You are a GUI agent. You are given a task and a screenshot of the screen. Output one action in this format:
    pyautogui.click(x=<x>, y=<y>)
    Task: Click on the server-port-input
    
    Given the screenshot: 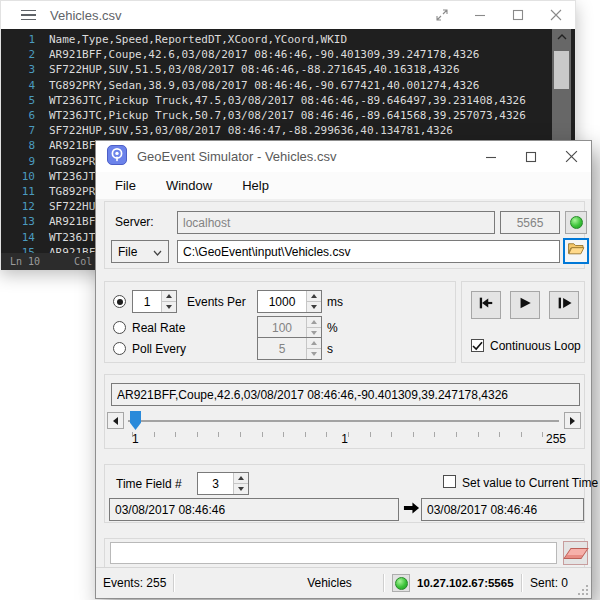 What is the action you would take?
    pyautogui.click(x=530, y=222)
    